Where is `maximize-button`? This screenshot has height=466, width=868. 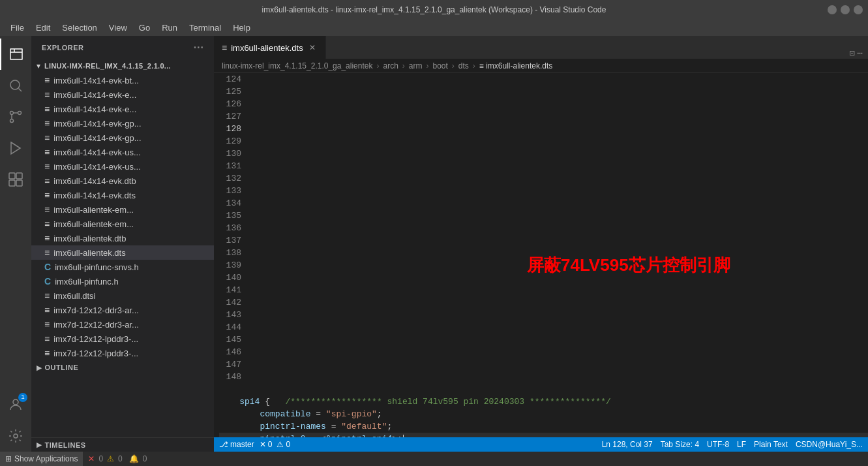
maximize-button is located at coordinates (845, 10).